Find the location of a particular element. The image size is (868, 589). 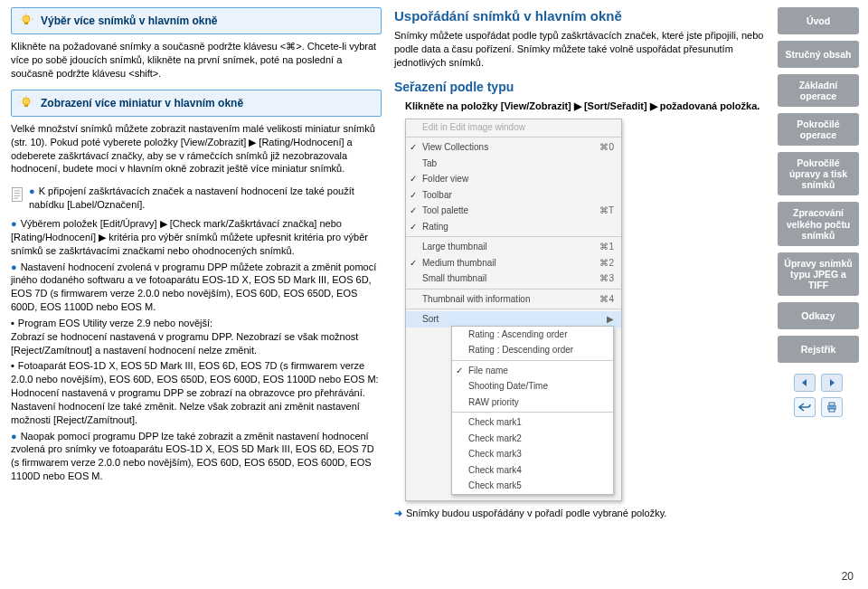

menu-toolbar: Toolbar is located at coordinates (514, 195).